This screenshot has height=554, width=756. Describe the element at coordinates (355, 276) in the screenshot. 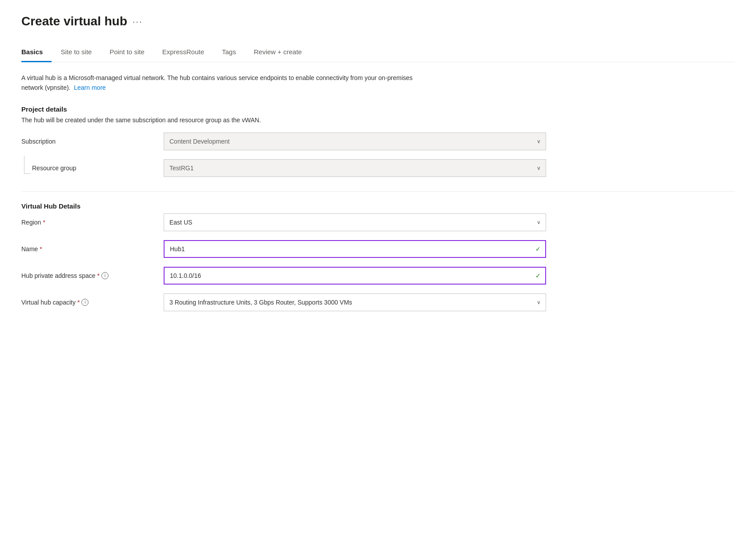

I see `hub-address-control: 10.1.0.0/16 ✓` at that location.